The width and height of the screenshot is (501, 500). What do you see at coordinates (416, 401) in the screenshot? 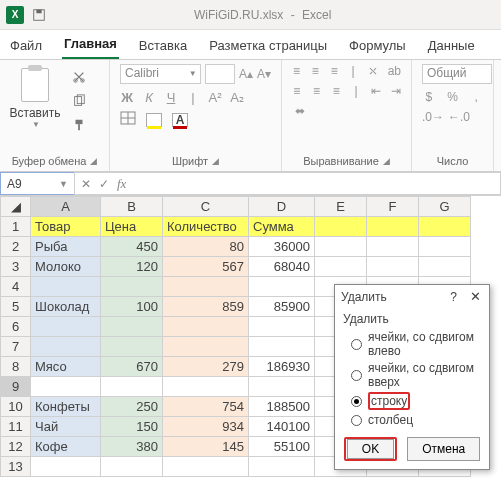
I see `radio-row: строку` at bounding box center [416, 401].